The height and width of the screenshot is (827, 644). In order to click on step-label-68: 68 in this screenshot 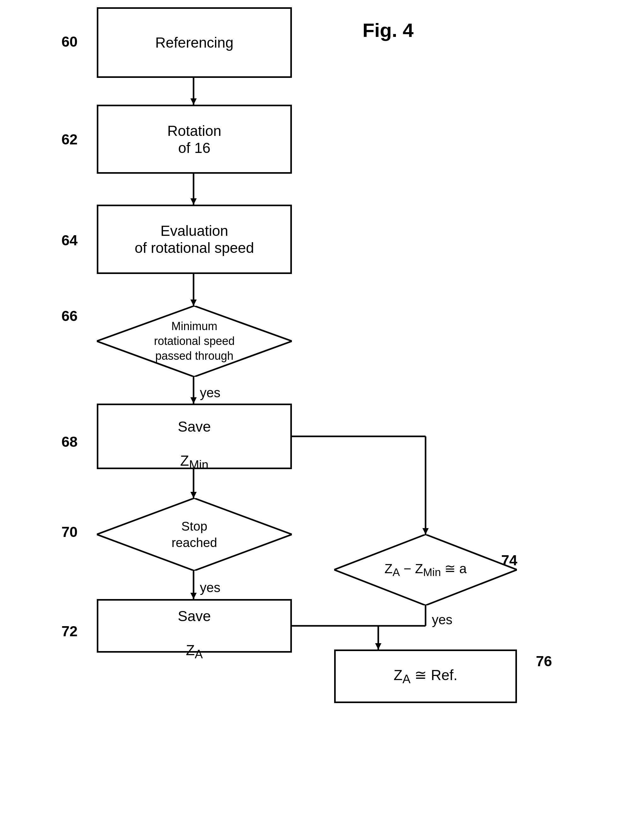, I will do `click(70, 442)`.